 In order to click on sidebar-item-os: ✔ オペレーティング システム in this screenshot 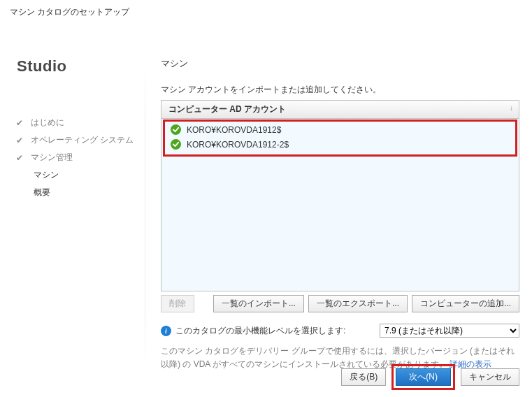, I will do `click(80, 140)`.